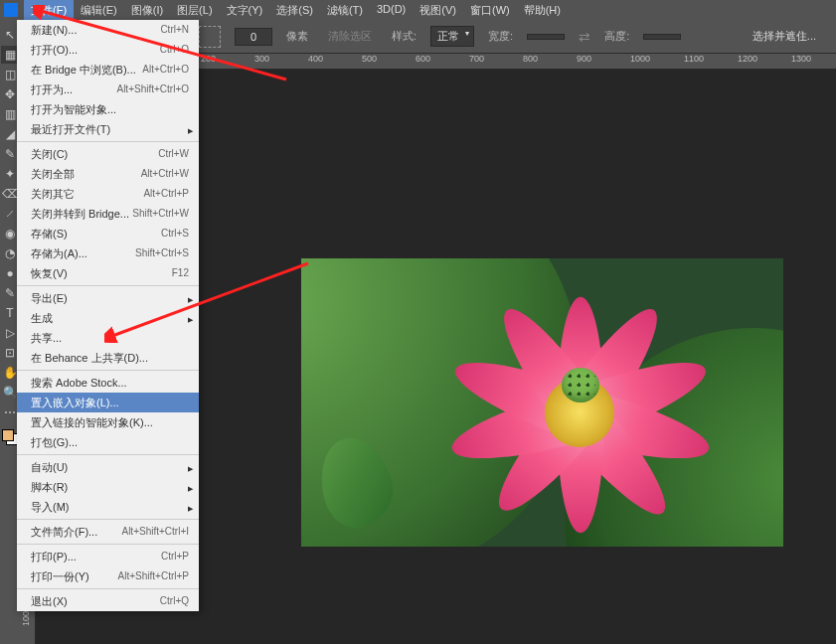 Image resolution: width=836 pixels, height=644 pixels. I want to click on menu-滤镜(T): 滤镜(T), so click(345, 10).